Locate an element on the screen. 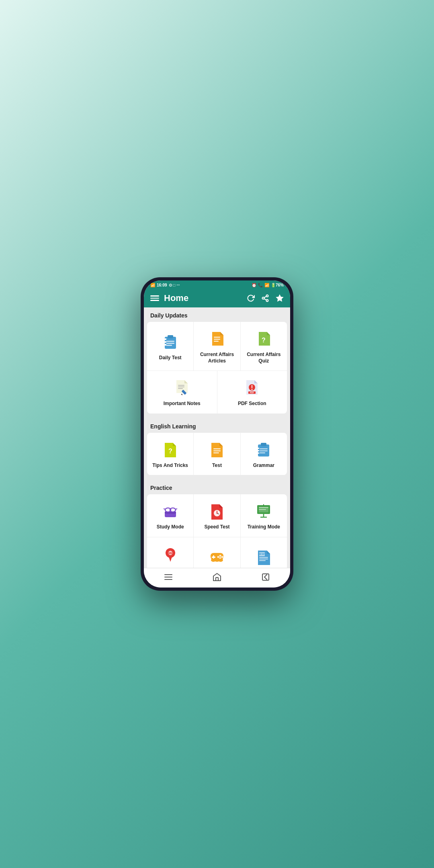 This screenshot has width=434, height=868. phone-frame: 📶 16:09 ⊙ □ ··· ⏰ 📞 📶 🔋76% Home is located at coordinates (217, 434).